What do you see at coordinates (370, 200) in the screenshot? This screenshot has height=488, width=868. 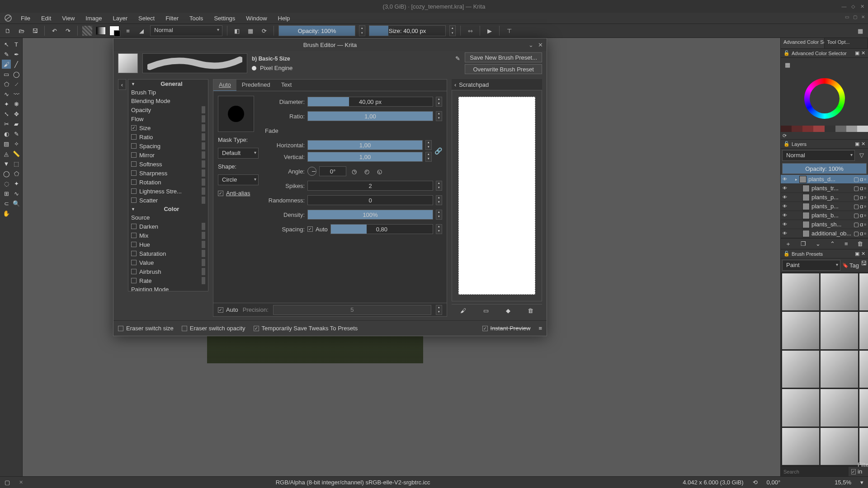 I see `randomness-slider: 0` at bounding box center [370, 200].